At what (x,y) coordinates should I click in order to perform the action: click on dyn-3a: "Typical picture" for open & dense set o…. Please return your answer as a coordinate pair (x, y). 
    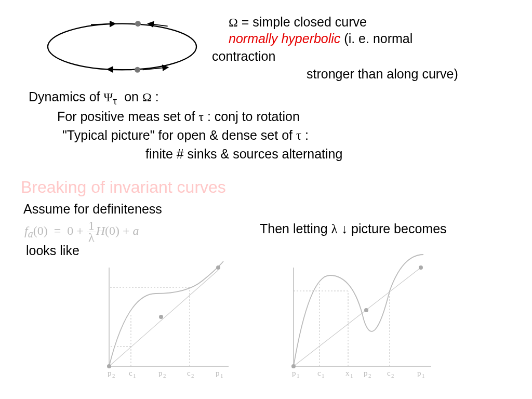
    Looking at the image, I should click on (178, 135).